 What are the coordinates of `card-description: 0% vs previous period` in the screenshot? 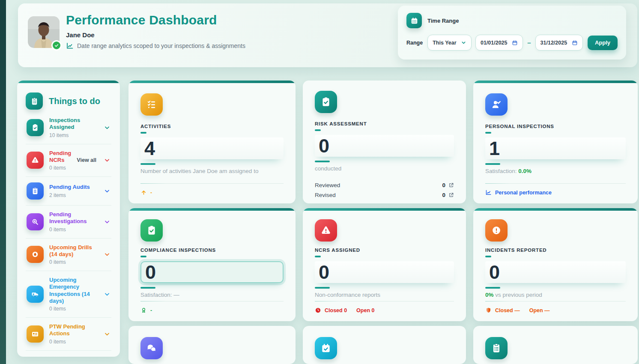 It's located at (555, 295).